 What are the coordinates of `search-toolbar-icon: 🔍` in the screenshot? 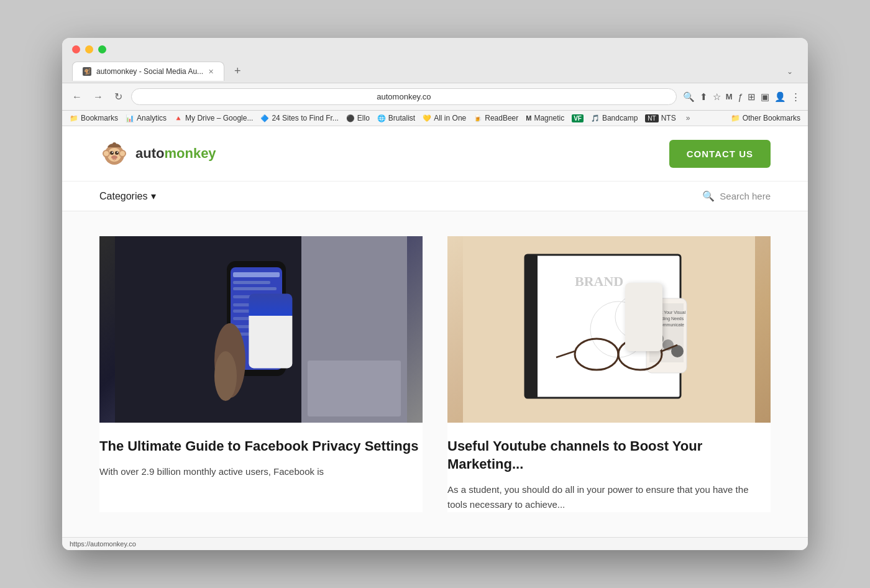 It's located at (689, 97).